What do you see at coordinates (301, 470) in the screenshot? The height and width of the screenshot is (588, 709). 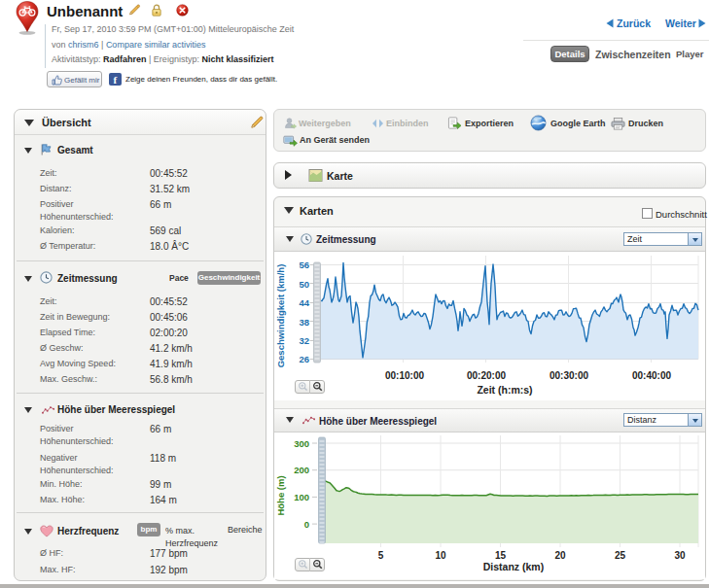 I see `svg-text: 200` at bounding box center [301, 470].